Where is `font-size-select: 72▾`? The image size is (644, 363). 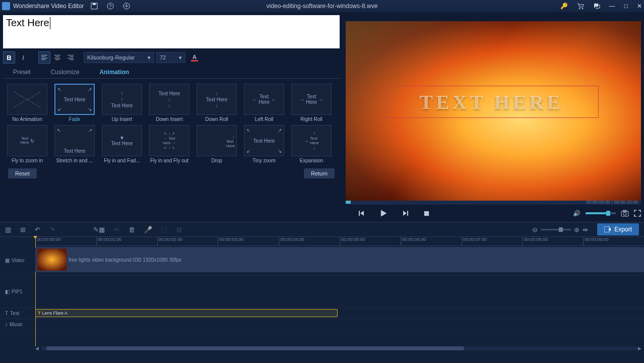
font-size-select: 72▾ is located at coordinates (171, 57).